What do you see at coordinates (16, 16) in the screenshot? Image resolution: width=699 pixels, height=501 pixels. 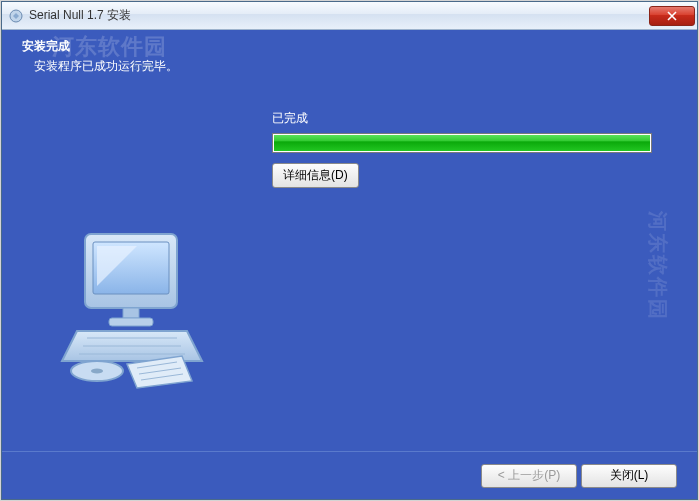 I see `app-icon` at bounding box center [16, 16].